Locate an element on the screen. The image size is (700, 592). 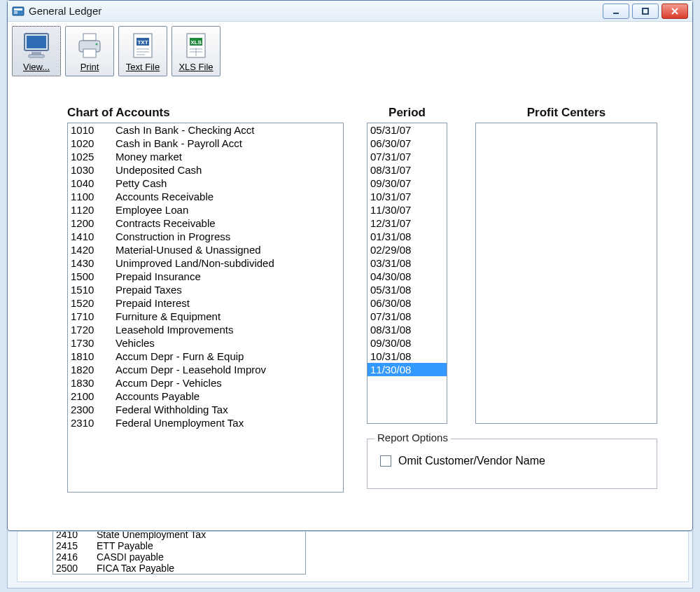
account-row: 1020Cash in Bank - Payroll Acct is located at coordinates (206, 143).